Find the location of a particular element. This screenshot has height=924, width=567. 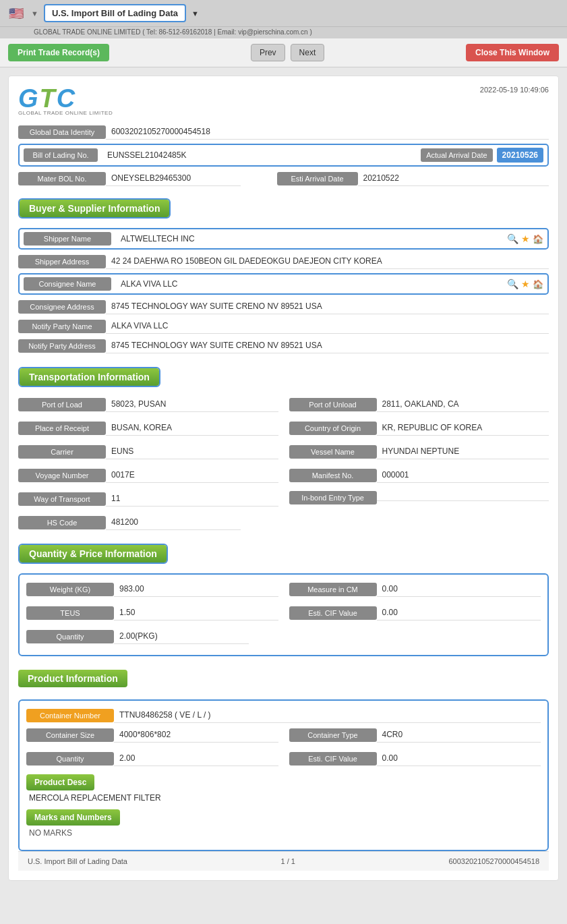

product-title: Product Information is located at coordinates (73, 678).